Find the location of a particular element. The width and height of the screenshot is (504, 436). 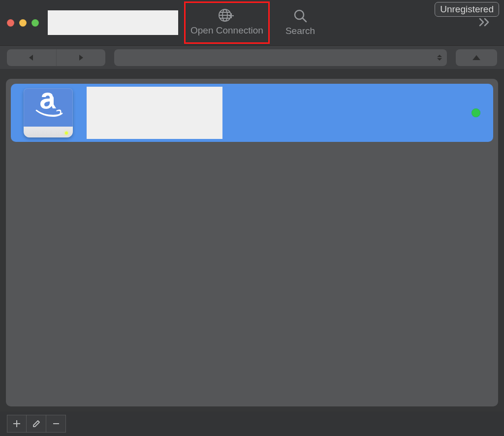

search-icon is located at coordinates (300, 16).